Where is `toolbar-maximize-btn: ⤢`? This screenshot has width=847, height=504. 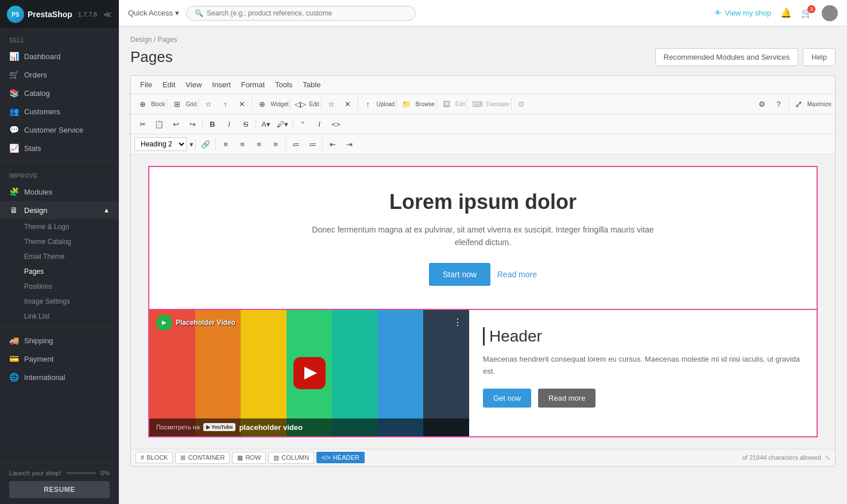
toolbar-maximize-btn: ⤢ is located at coordinates (799, 104).